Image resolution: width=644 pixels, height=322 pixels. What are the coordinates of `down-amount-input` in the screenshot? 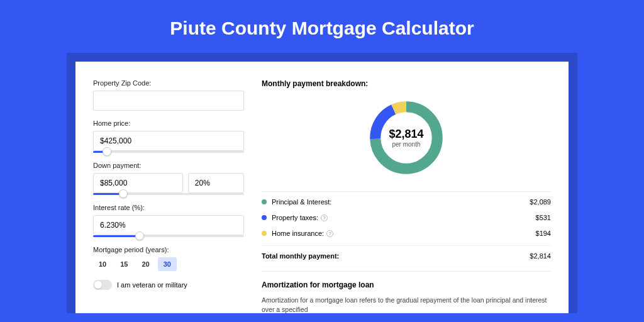 It's located at (138, 183).